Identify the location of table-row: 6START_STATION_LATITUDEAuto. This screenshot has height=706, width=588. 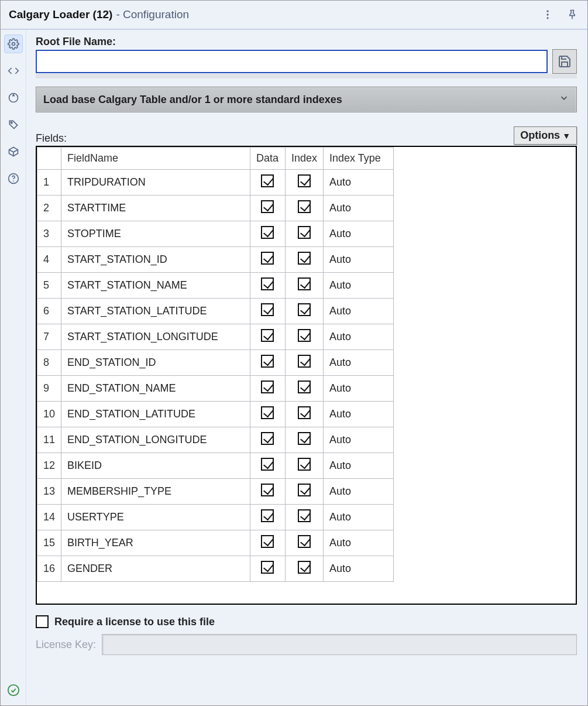
(215, 311).